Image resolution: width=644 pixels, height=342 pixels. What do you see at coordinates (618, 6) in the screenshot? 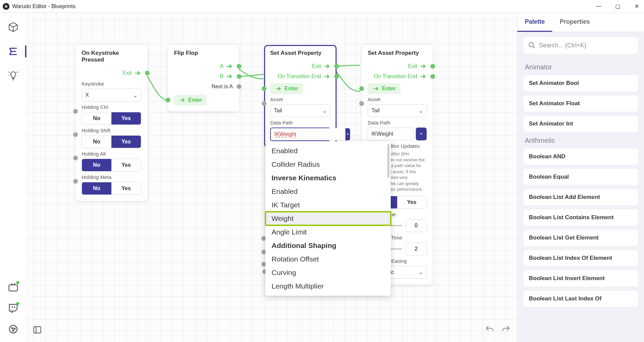
I see `maximize-button: ▢` at bounding box center [618, 6].